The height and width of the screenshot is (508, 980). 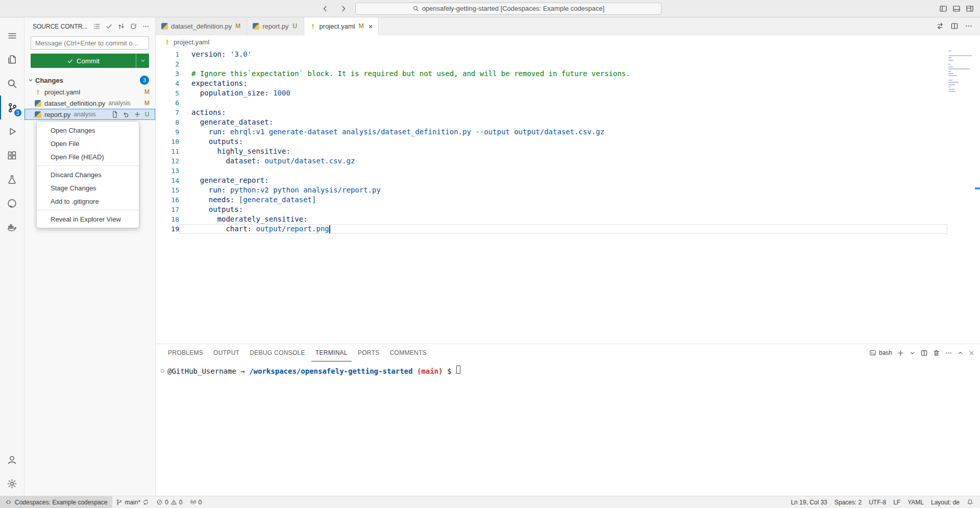 What do you see at coordinates (848, 502) in the screenshot?
I see `indentation-item: Spaces: 2` at bounding box center [848, 502].